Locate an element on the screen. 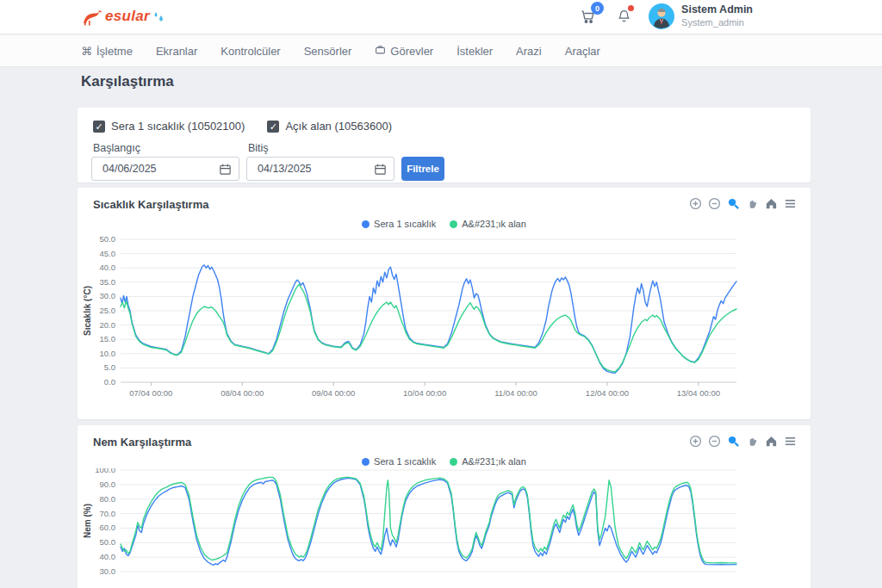  checkbox-check-icon: ✓ is located at coordinates (273, 127).